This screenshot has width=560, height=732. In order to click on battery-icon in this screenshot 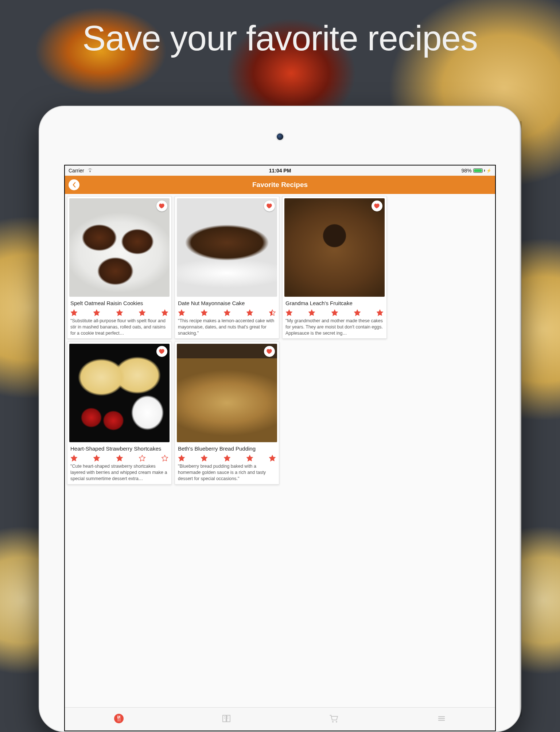, I will do `click(478, 171)`.